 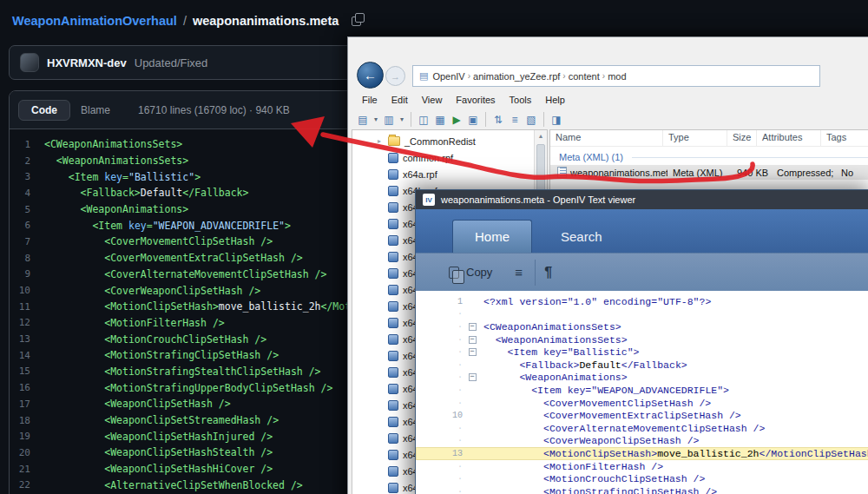 I want to click on viewer-code-line: 13 <MotionClipSetHash>move_ballistic_2h<…, so click(x=642, y=453).